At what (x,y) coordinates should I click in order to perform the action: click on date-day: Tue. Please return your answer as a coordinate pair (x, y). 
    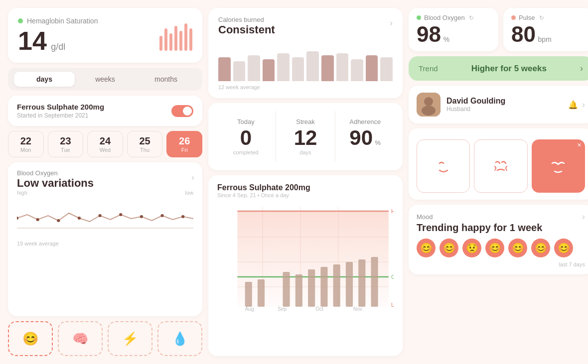
    Looking at the image, I should click on (66, 150).